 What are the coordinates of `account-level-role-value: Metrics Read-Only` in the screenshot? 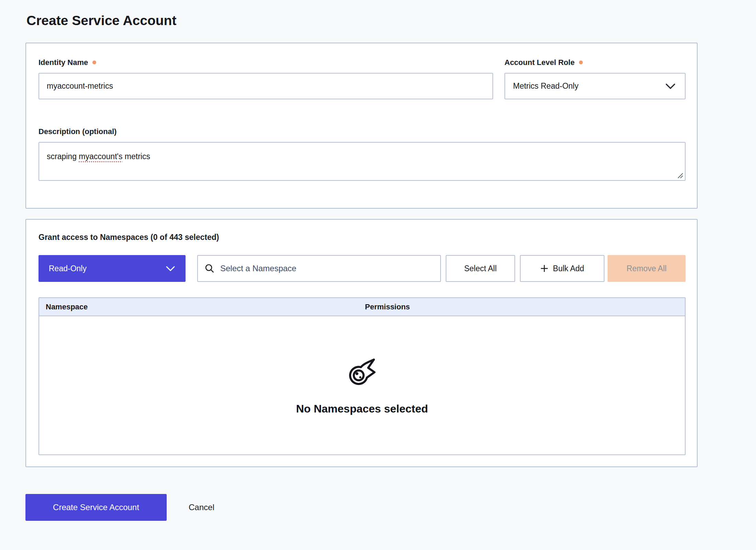 It's located at (546, 86).